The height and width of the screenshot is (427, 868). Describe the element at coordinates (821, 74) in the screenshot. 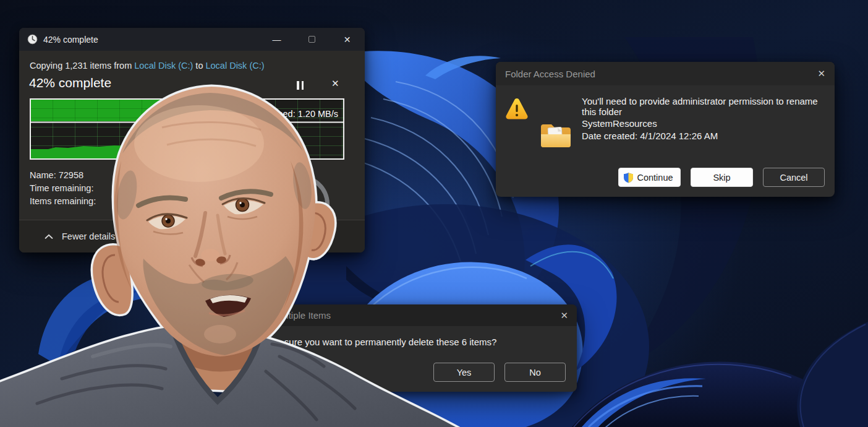

I see `fad-close-icon: ✕` at that location.